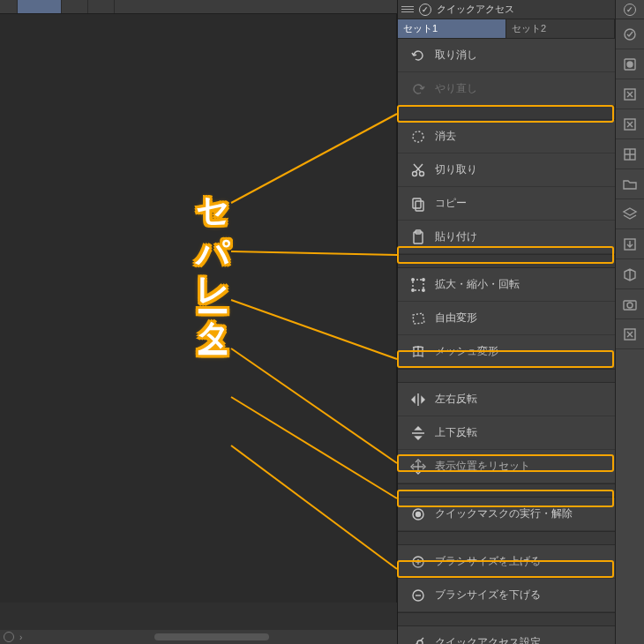  What do you see at coordinates (456, 318) in the screenshot?
I see `qa-item-label: 自由変形` at bounding box center [456, 318].